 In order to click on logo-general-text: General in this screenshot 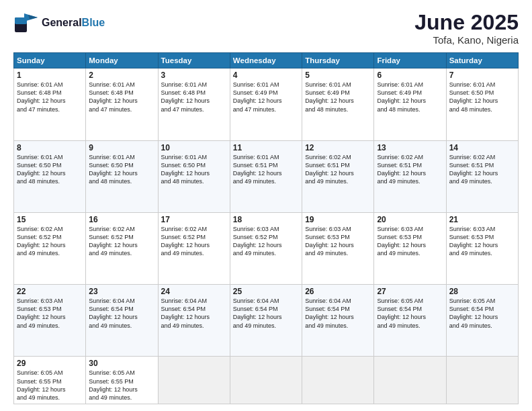, I will do `click(62, 23)`.